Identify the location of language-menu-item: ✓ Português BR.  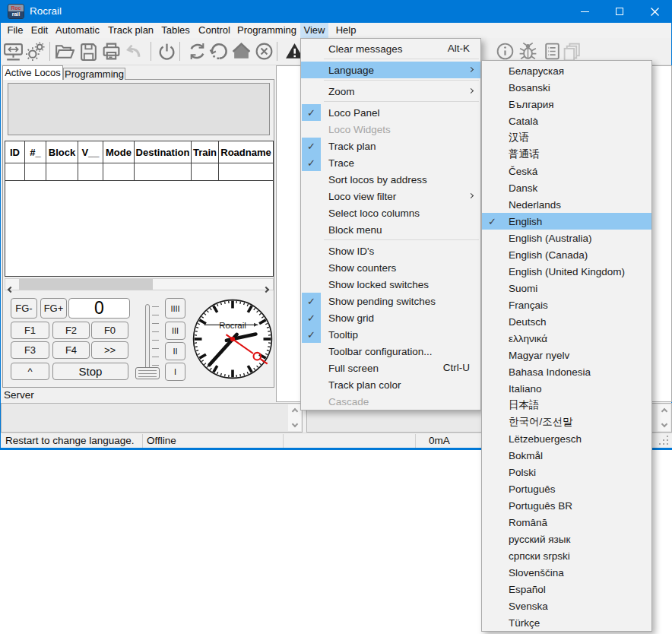
(567, 506).